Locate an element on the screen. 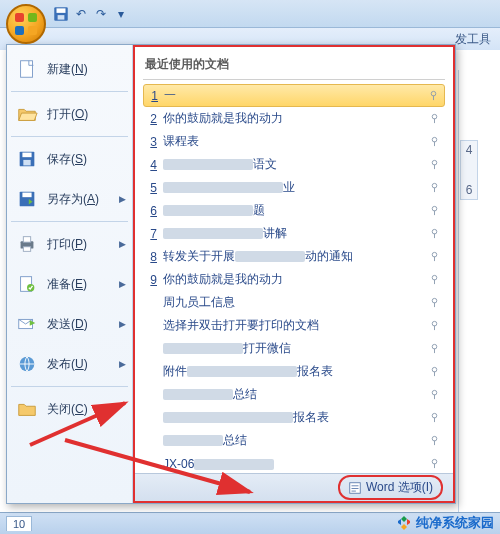 Image resolution: width=500 pixels, height=534 pixels. recent-item: 5业 is located at coordinates (294, 188).